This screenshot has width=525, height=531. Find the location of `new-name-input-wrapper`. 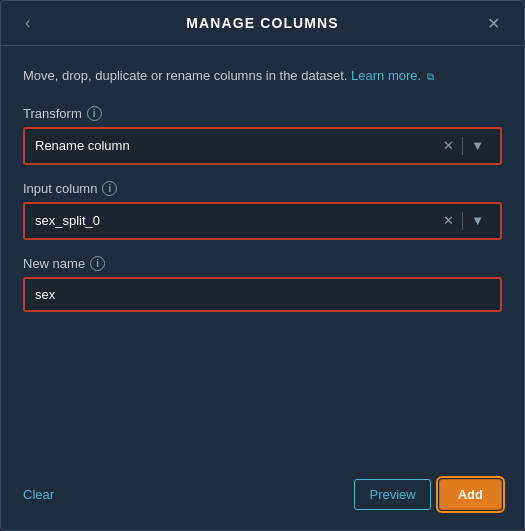

new-name-input-wrapper is located at coordinates (262, 294).